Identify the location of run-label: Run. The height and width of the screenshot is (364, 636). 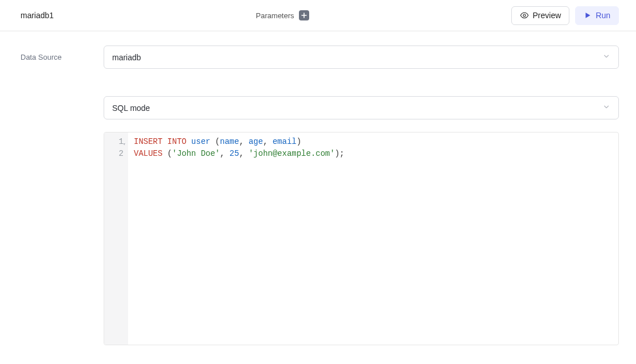
(603, 15).